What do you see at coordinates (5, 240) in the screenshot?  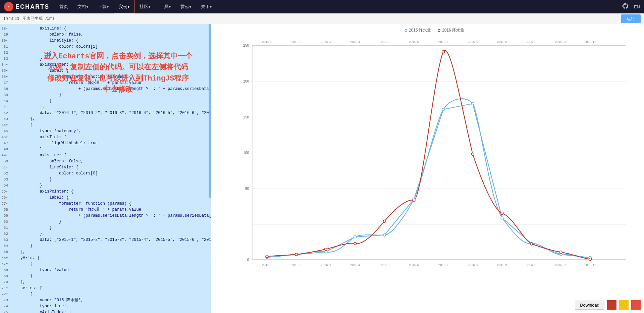 I see `line-number: 63` at bounding box center [5, 240].